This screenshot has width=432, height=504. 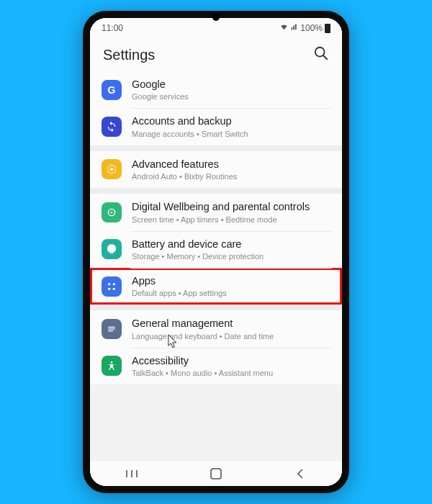 I want to click on settings-item-general: General management Language and keyboard…, so click(x=216, y=328).